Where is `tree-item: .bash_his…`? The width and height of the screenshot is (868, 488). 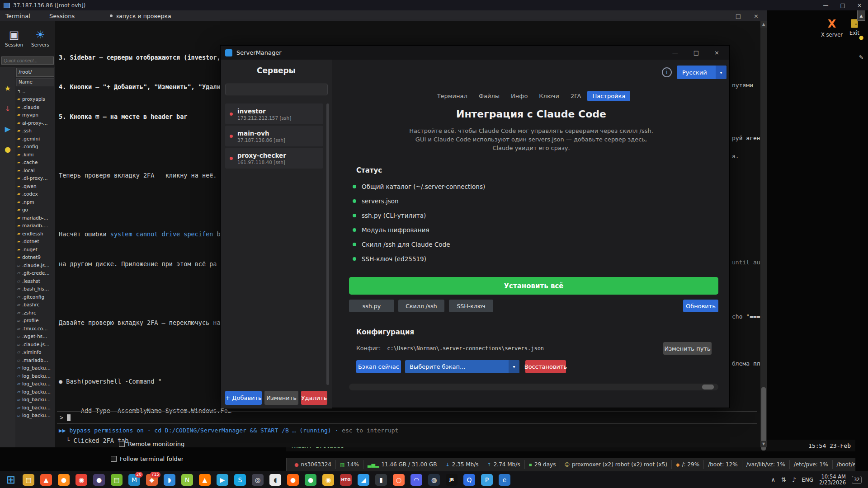
tree-item: .bash_his… is located at coordinates (36, 289).